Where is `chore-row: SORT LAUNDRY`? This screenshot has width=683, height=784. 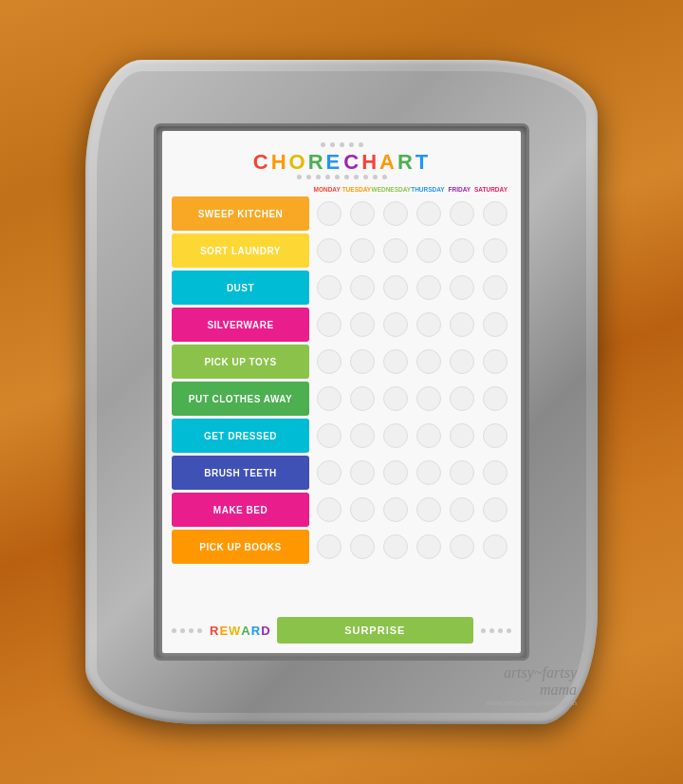
chore-row: SORT LAUNDRY is located at coordinates (342, 251).